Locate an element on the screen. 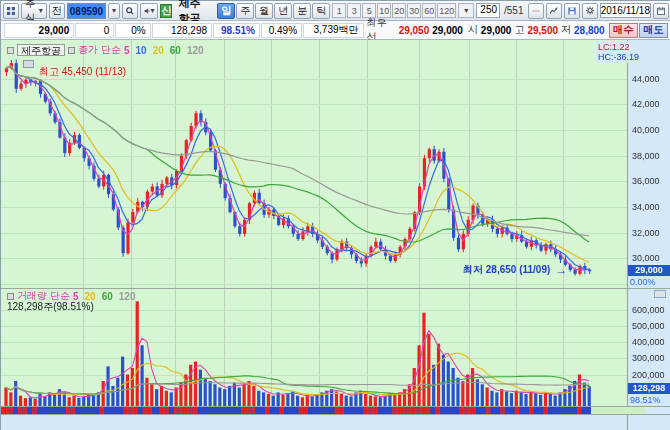 The width and height of the screenshot is (670, 430). price-tick-38000: 38,000 is located at coordinates (650, 156).